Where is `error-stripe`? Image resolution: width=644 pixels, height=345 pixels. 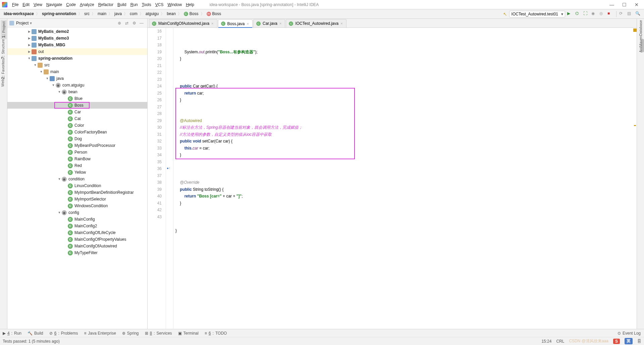 error-stripe is located at coordinates (635, 178).